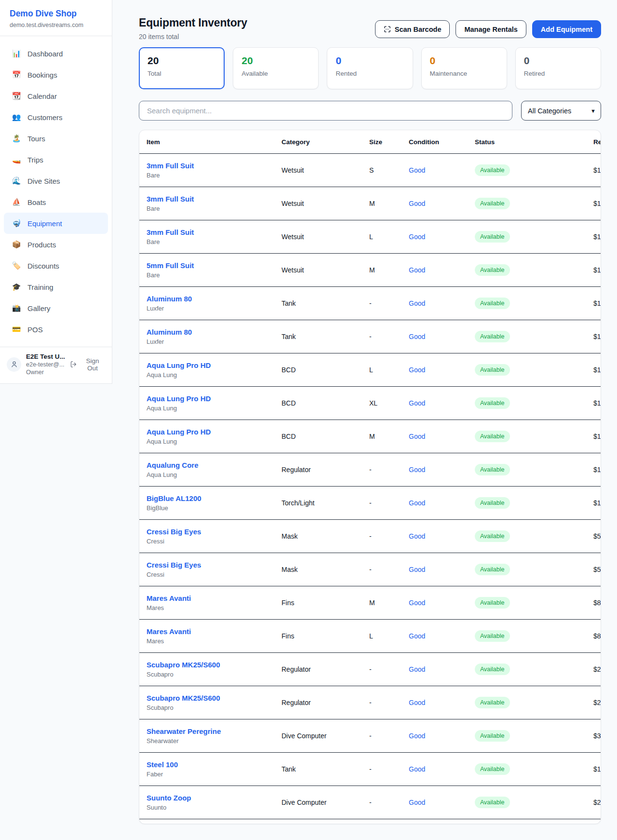 The height and width of the screenshot is (840, 617). What do you see at coordinates (48, 365) in the screenshot?
I see `user-email: e2e-tester@...` at bounding box center [48, 365].